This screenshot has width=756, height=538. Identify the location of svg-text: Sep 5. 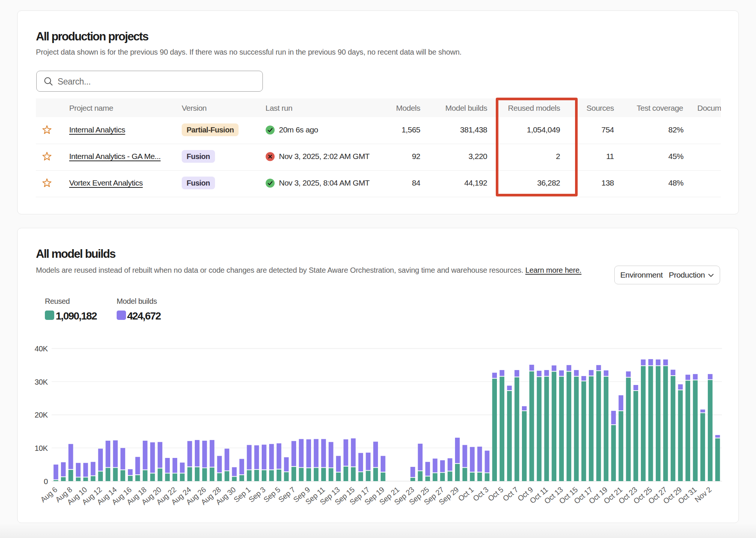
(272, 495).